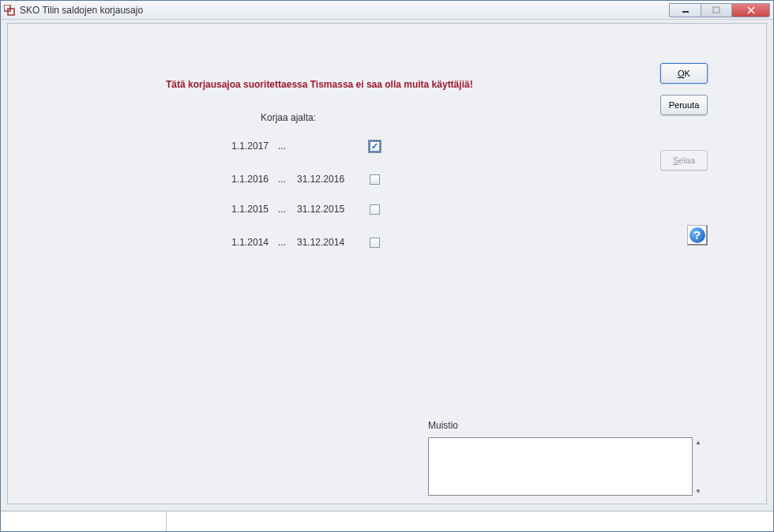  What do you see at coordinates (9, 10) in the screenshot?
I see `app-icon` at bounding box center [9, 10].